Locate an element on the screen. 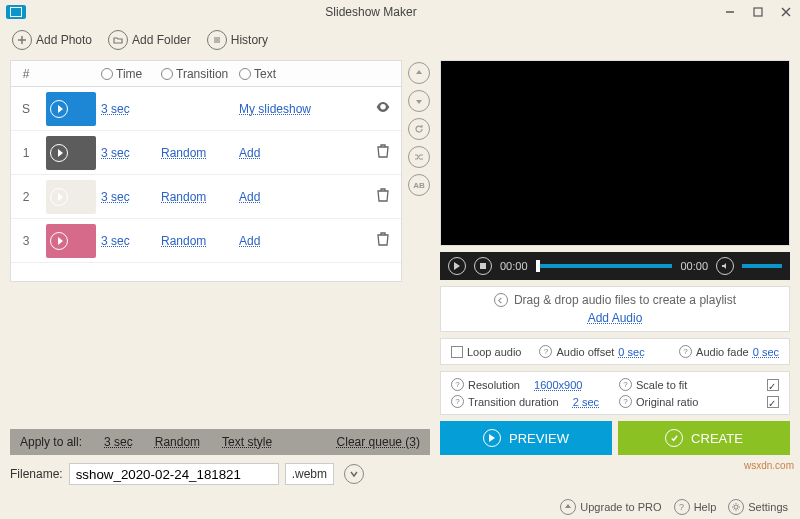  transition-icon is located at coordinates (167, 74).